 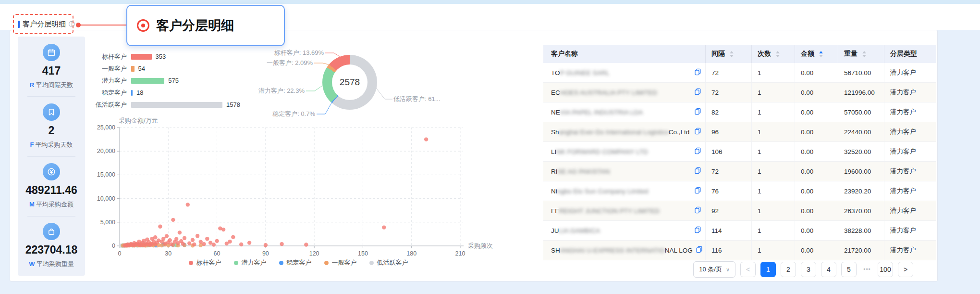 What do you see at coordinates (849, 269) in the screenshot?
I see `page-button-5: 5` at bounding box center [849, 269].